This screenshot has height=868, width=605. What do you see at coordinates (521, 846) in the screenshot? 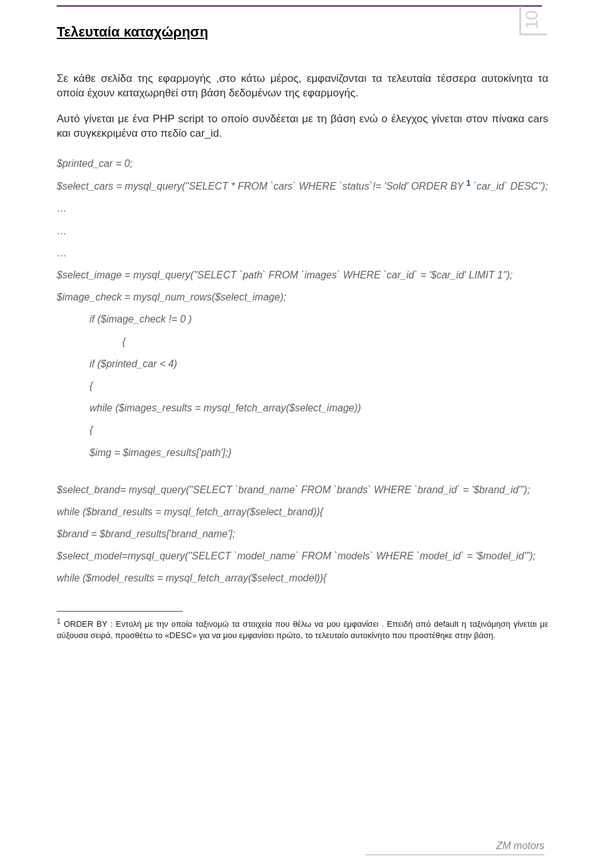
I see `footer-brand: ZM motors` at bounding box center [521, 846].